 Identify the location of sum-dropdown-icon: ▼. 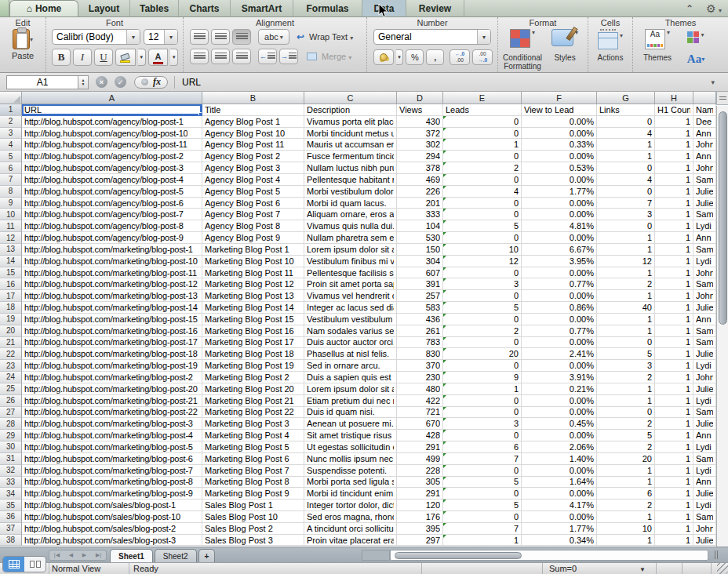
(642, 569).